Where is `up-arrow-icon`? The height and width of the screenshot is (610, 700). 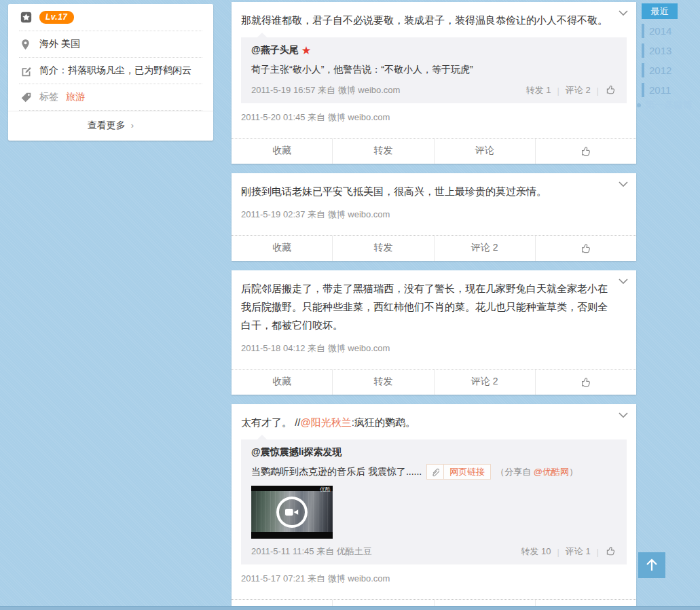 up-arrow-icon is located at coordinates (652, 565).